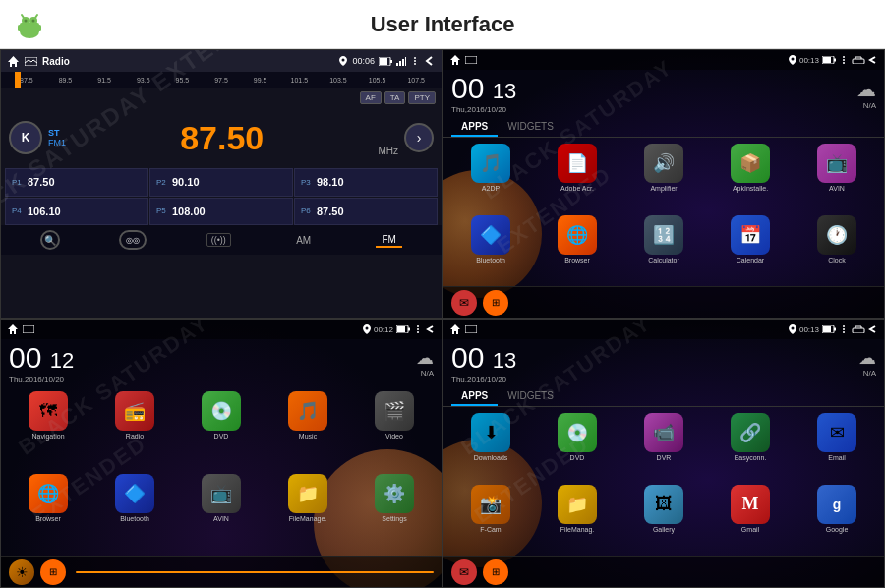 The image size is (885, 588). What do you see at coordinates (664, 177) in the screenshot?
I see `app-amplifier: 🔊 Amplifier` at bounding box center [664, 177].